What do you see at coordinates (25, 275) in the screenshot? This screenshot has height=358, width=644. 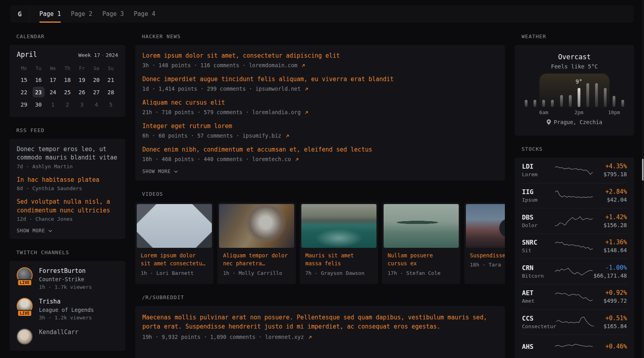 I see `avatar: LIVE` at bounding box center [25, 275].